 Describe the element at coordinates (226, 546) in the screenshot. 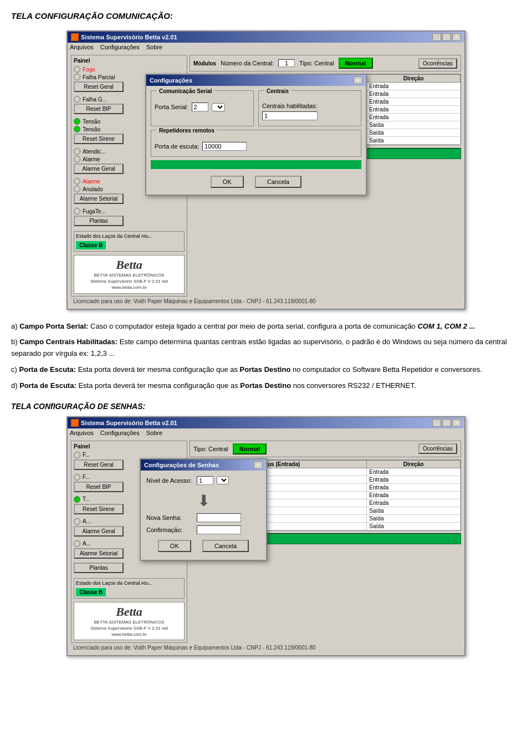

I see `cancela-btn-2: Cancela` at that location.